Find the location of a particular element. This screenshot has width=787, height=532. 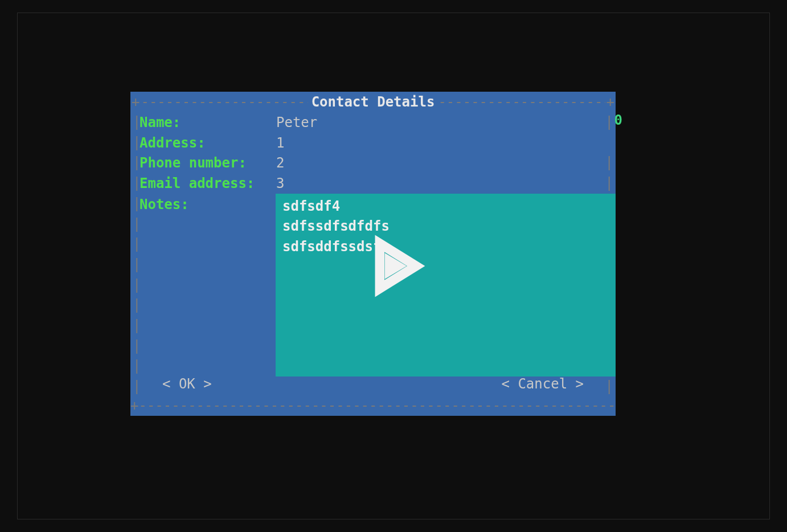

notes-textarea: sdfsdf4 sdfssdfsdfdfs sdfsddfssdsf is located at coordinates (445, 285).